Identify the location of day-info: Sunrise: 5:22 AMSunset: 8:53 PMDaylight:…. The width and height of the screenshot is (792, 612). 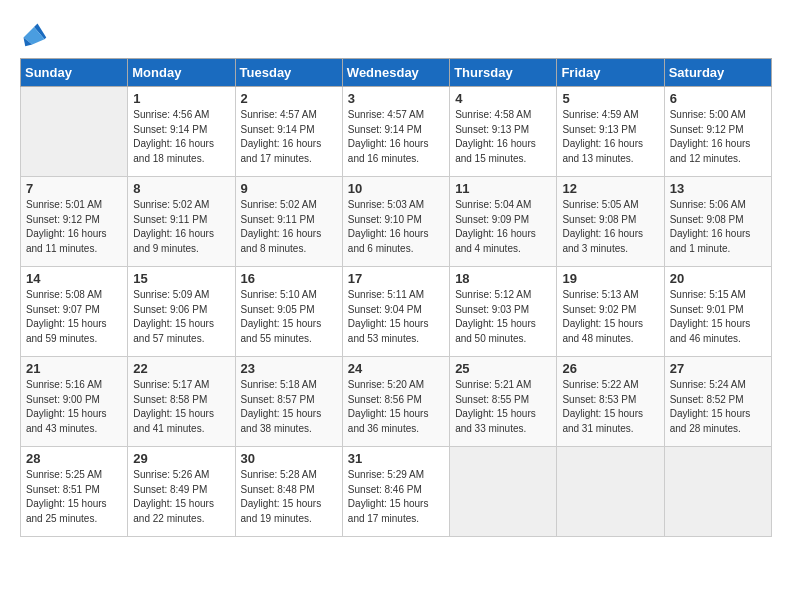
(610, 407).